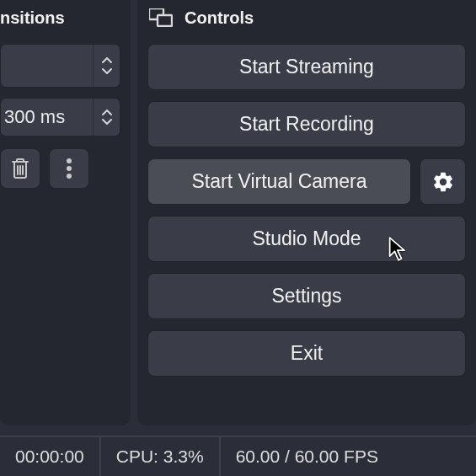 The image size is (476, 476). I want to click on start-virtual-camera-label: Start Virtual Camera, so click(280, 182).